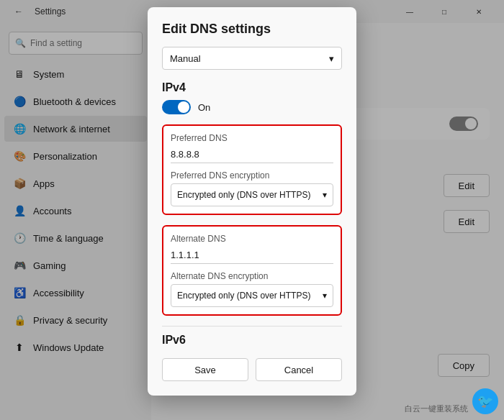 The image size is (504, 420). Describe the element at coordinates (299, 370) in the screenshot. I see `cancel-button: Cancel` at that location.